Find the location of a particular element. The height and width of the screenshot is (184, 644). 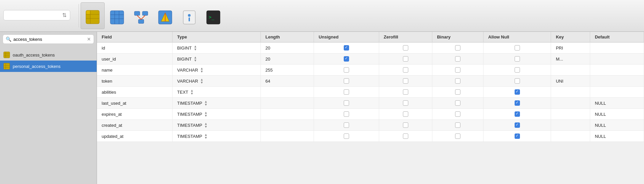

table-row: expires_at TIMESTAMP ▲▼ NULL is located at coordinates (370, 114).